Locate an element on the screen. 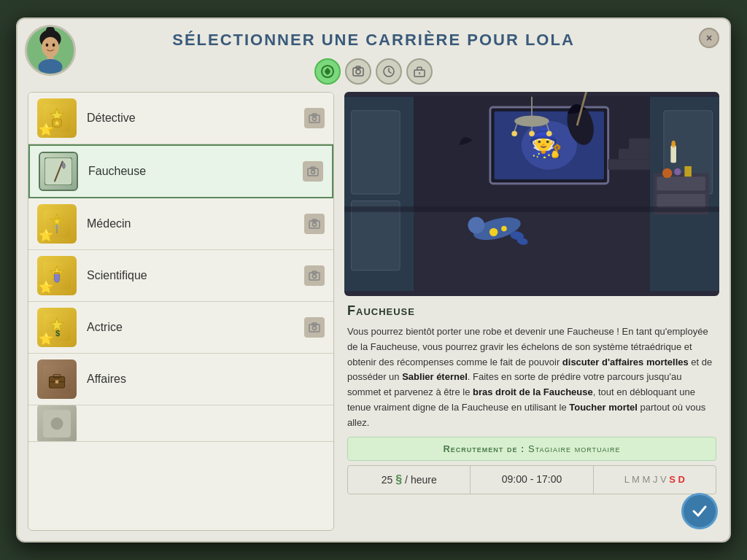 The image size is (747, 560). career-pack-scientifique is located at coordinates (314, 276).